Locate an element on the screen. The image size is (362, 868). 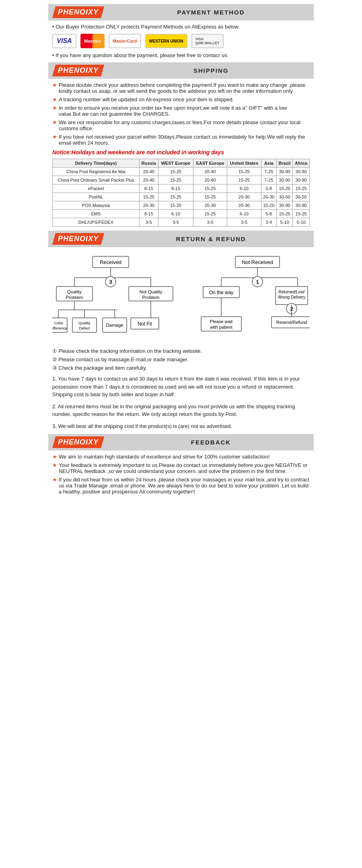
feedback-header: PHENOIXY FEEDBACK is located at coordinates (181, 442).